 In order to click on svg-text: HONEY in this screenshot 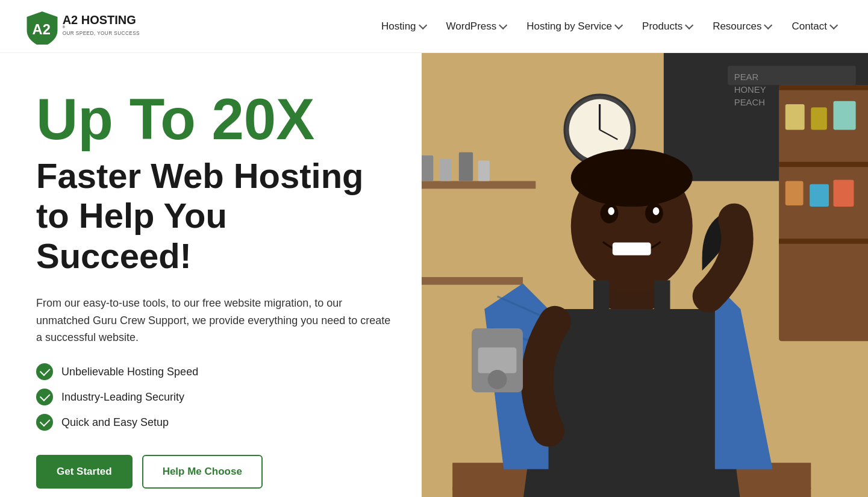, I will do `click(751, 90)`.